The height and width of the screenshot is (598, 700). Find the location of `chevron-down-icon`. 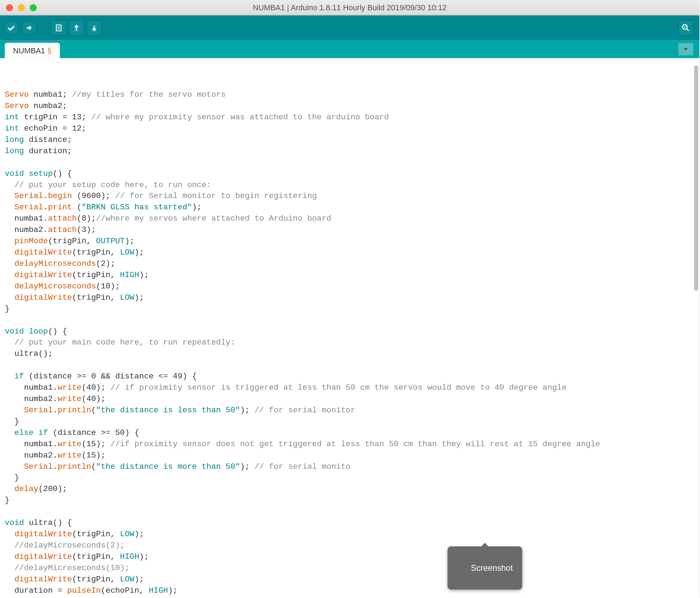

chevron-down-icon is located at coordinates (686, 49).